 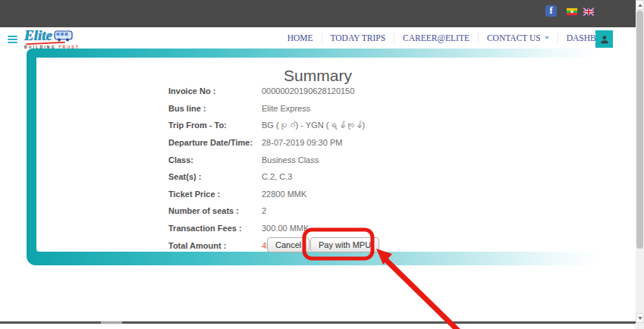 I want to click on vertical-scrollbar-thumb, so click(x=640, y=130).